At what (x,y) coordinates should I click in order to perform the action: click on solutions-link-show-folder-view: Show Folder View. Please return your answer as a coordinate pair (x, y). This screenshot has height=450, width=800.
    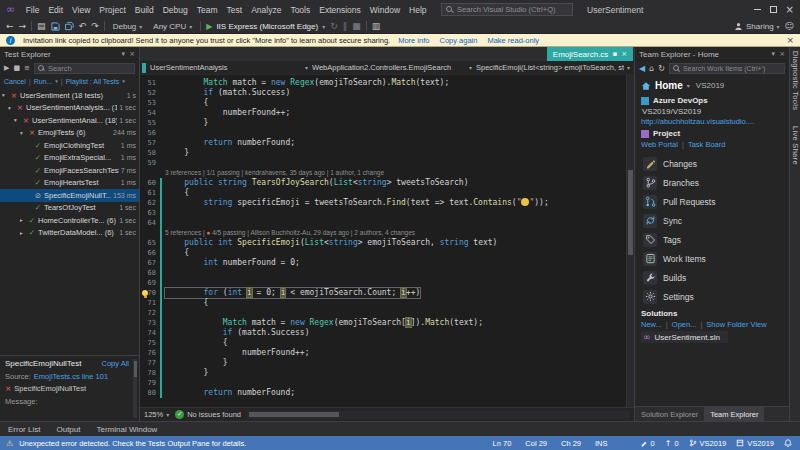
    Looking at the image, I should click on (736, 324).